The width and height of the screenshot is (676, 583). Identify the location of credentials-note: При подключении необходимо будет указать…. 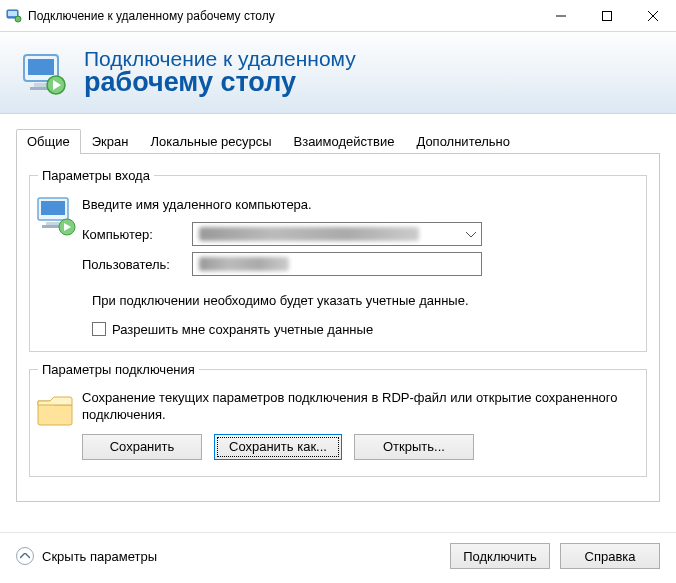
(332, 301).